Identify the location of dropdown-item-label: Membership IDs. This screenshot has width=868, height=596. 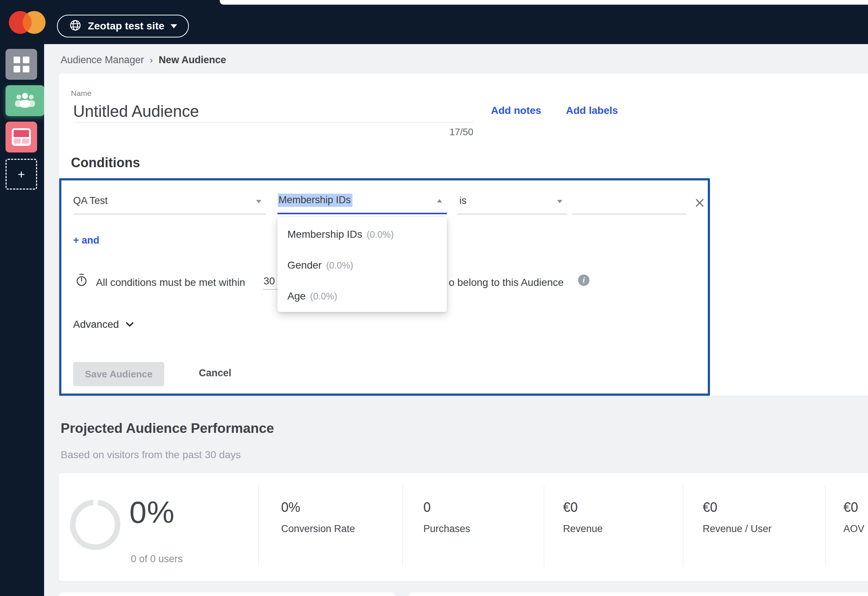
(325, 235).